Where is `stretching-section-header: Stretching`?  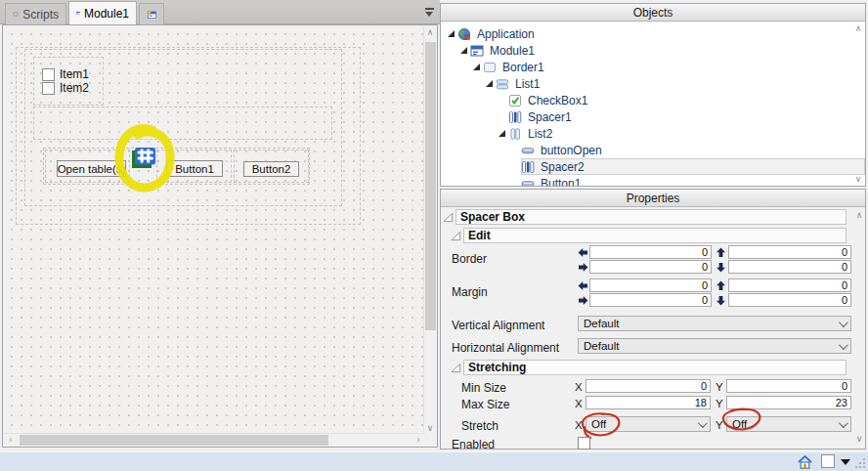 stretching-section-header: Stretching is located at coordinates (655, 367).